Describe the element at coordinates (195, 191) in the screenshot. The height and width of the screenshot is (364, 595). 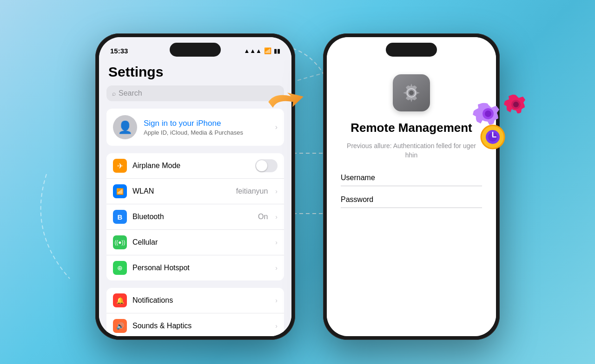
I see `settings-item-wlan: 📶 WLAN feitianyun ›` at that location.